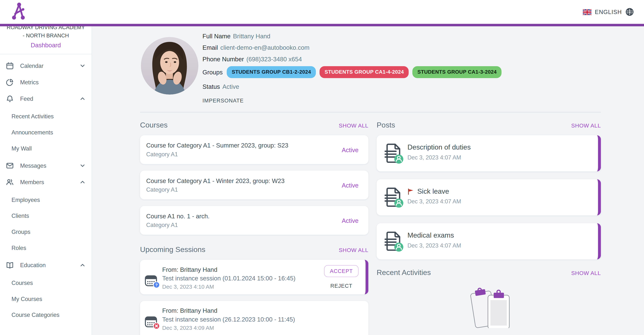 This screenshot has height=335, width=644. What do you see at coordinates (46, 283) in the screenshot?
I see `sidebar-item-courses: Courses` at bounding box center [46, 283].